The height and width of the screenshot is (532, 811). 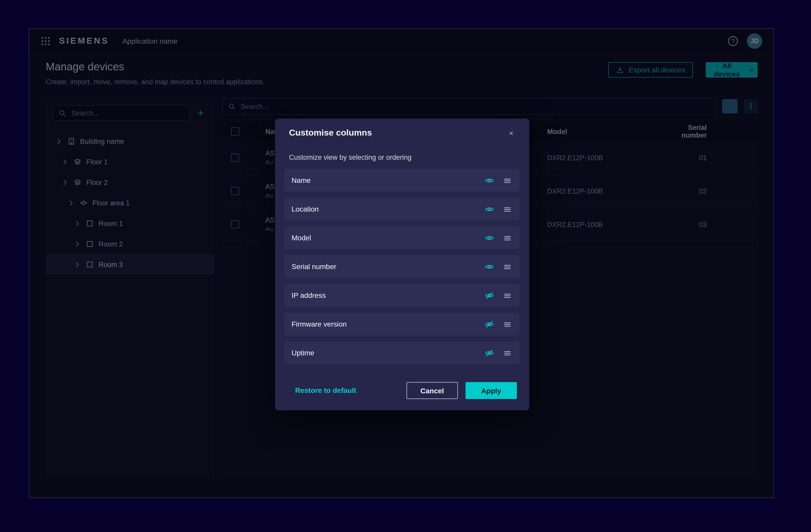 What do you see at coordinates (331, 133) in the screenshot?
I see `dialog-title: Customise columns` at bounding box center [331, 133].